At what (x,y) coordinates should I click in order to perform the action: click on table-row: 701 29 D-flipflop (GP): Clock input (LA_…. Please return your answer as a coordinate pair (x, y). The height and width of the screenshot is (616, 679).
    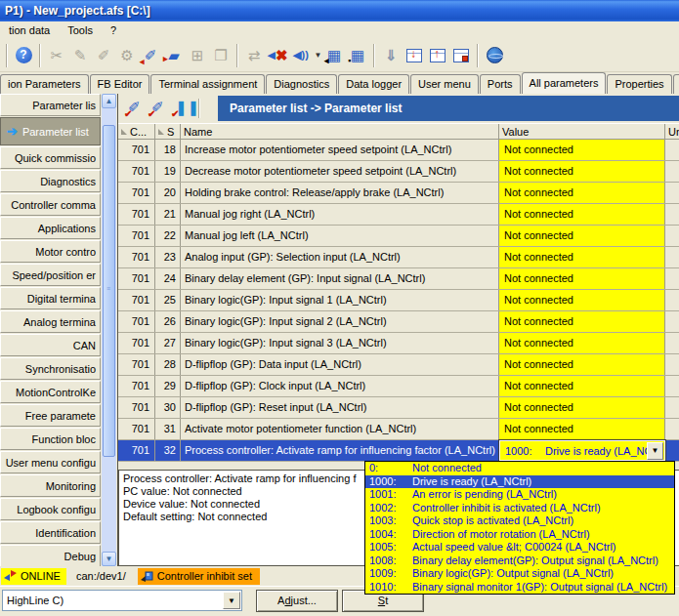
    Looking at the image, I should click on (399, 387).